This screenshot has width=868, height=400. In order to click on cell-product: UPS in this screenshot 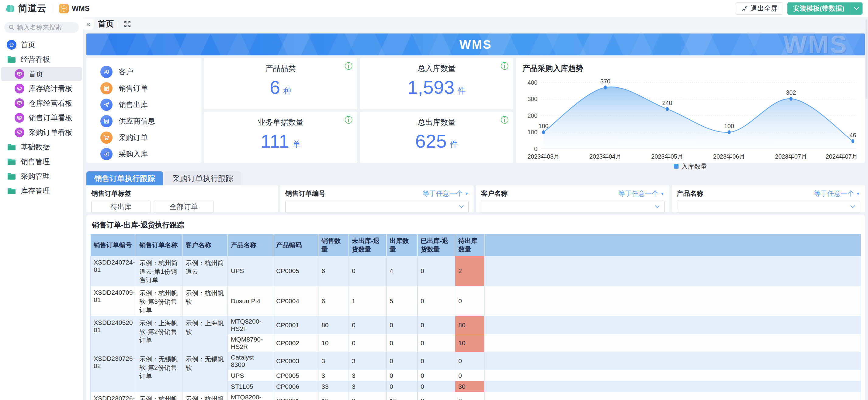, I will do `click(251, 376)`.